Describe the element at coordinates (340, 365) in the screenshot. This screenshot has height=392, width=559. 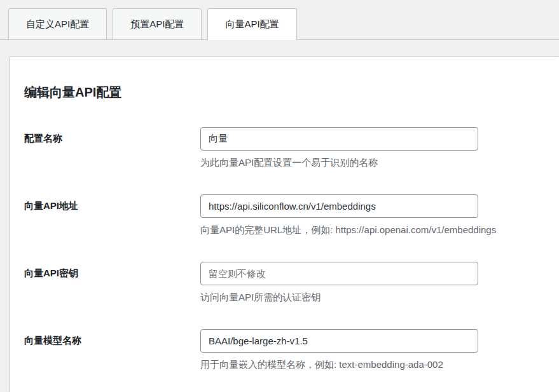
I see `vector-model-name-help: 用于向量嵌入的模型名称，例如: text-embedding-ada-002` at that location.